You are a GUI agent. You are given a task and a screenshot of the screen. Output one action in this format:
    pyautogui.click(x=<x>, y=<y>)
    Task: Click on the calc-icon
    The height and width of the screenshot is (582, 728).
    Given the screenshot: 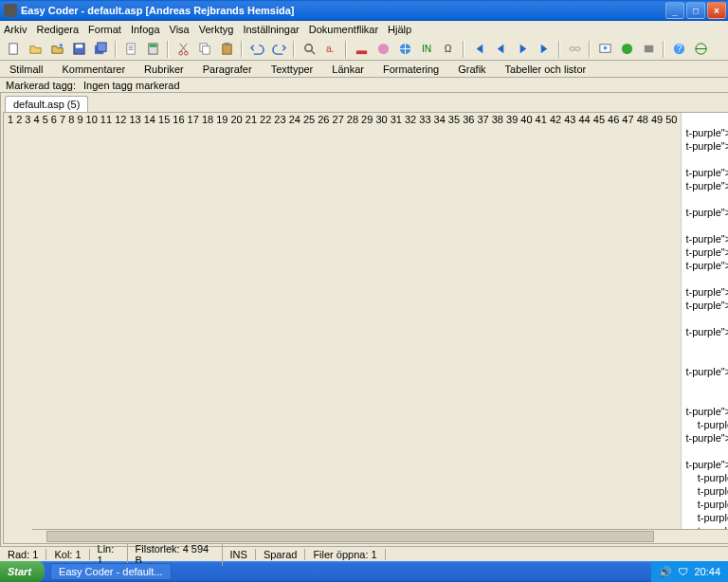 What is the action you would take?
    pyautogui.click(x=153, y=49)
    